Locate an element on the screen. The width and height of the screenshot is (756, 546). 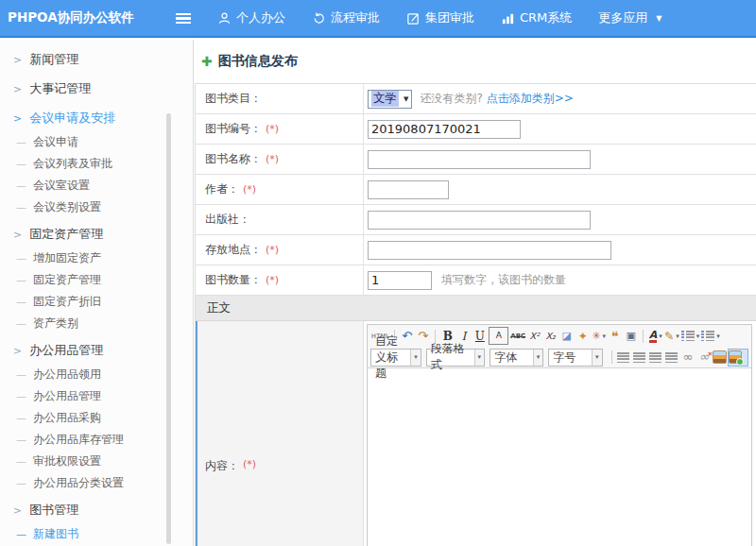
no-category-hint: 还没有类别? is located at coordinates (451, 98).